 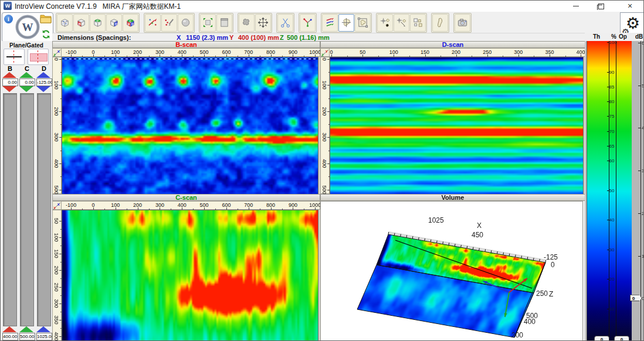 What do you see at coordinates (130, 22) in the screenshot?
I see `view-bcd-icon: BDC` at bounding box center [130, 22].